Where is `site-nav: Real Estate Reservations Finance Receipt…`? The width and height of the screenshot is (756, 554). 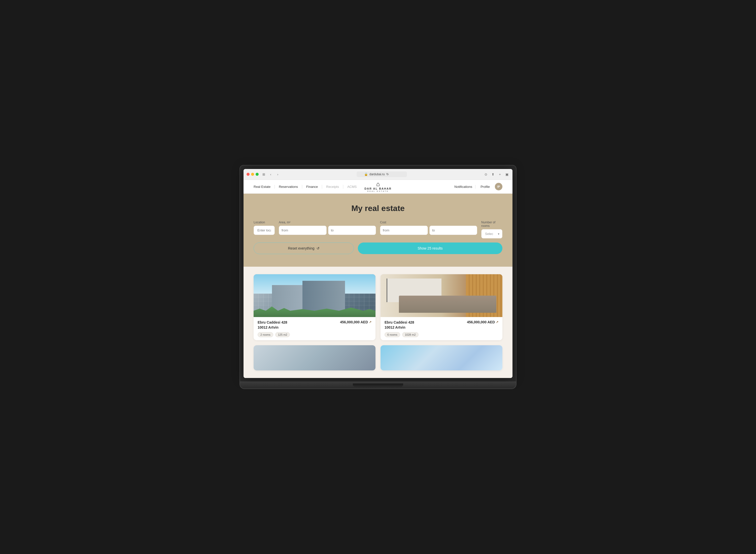 site-nav: Real Estate Reservations Finance Receipt… is located at coordinates (378, 186).